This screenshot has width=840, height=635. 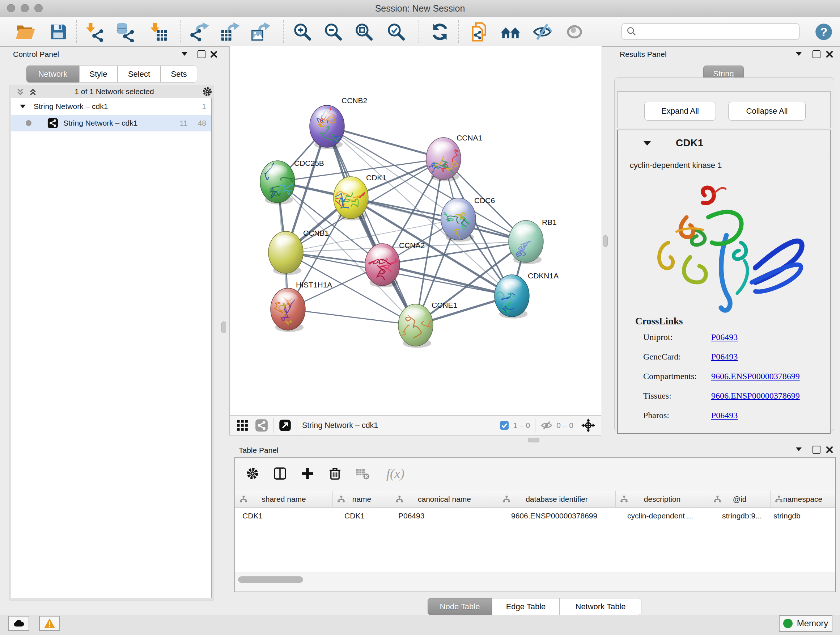 What do you see at coordinates (445, 499) in the screenshot?
I see `column-header-canonical-name: canonical name` at bounding box center [445, 499].